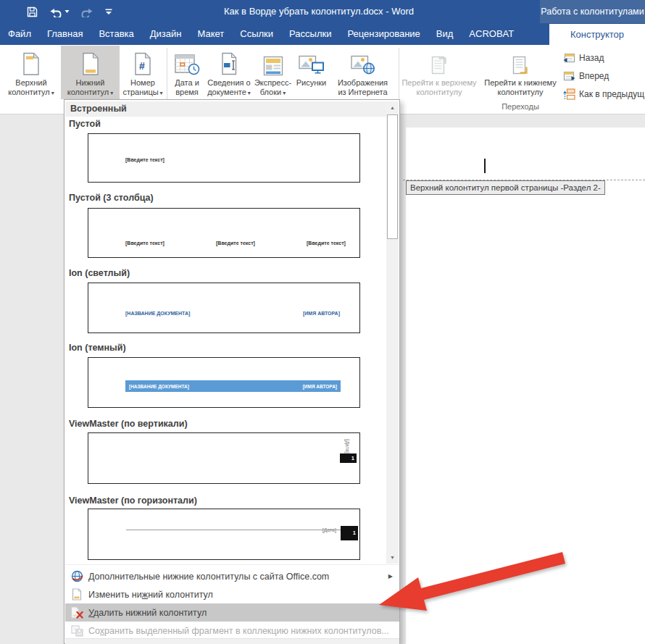  Describe the element at coordinates (229, 88) in the screenshot. I see `document-info-button-label: Сведения о документе▾` at that location.